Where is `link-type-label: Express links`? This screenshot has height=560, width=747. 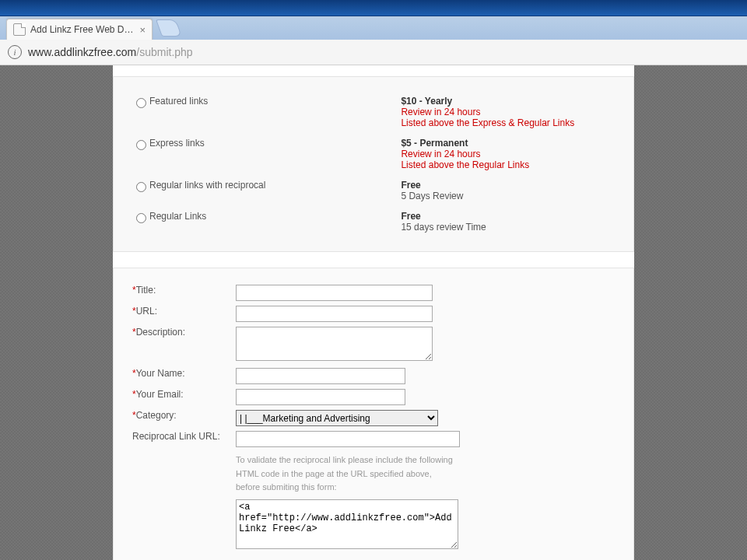 link-type-label: Express links is located at coordinates (177, 143).